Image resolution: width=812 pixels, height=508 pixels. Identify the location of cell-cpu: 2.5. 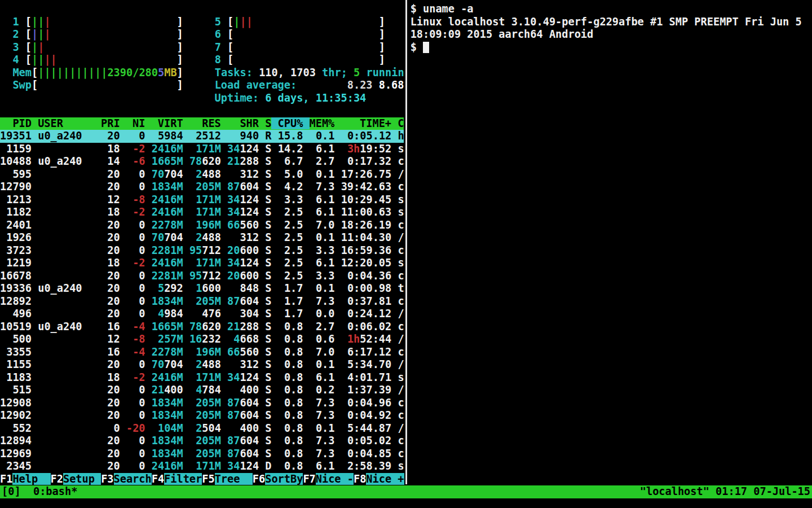
(291, 251).